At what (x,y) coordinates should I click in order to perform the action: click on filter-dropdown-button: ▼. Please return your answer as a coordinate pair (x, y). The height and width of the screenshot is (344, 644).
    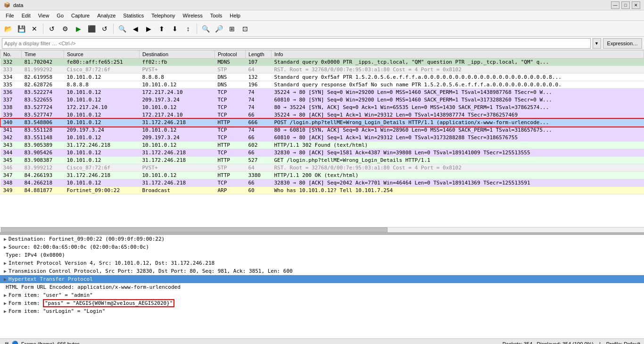
    Looking at the image, I should click on (597, 43).